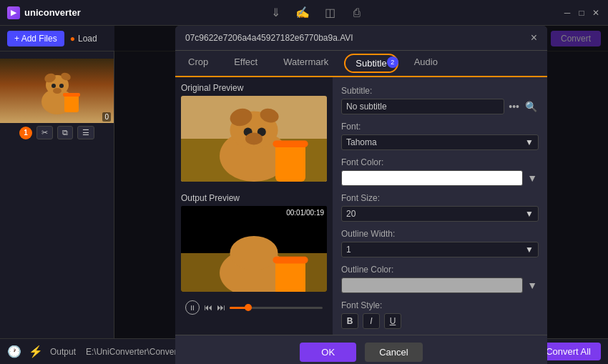 This screenshot has width=608, height=364. I want to click on tab-audio: Audio, so click(426, 63).